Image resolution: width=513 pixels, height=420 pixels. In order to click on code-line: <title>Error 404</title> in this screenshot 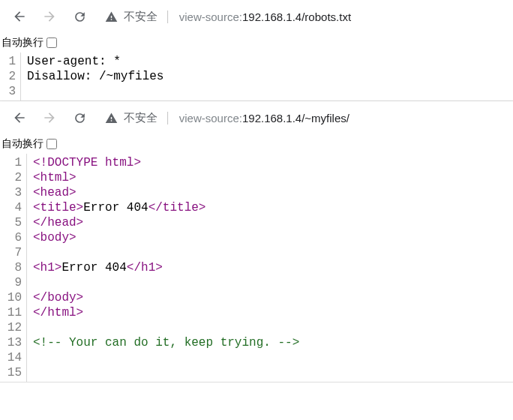, I will do `click(166, 208)`.